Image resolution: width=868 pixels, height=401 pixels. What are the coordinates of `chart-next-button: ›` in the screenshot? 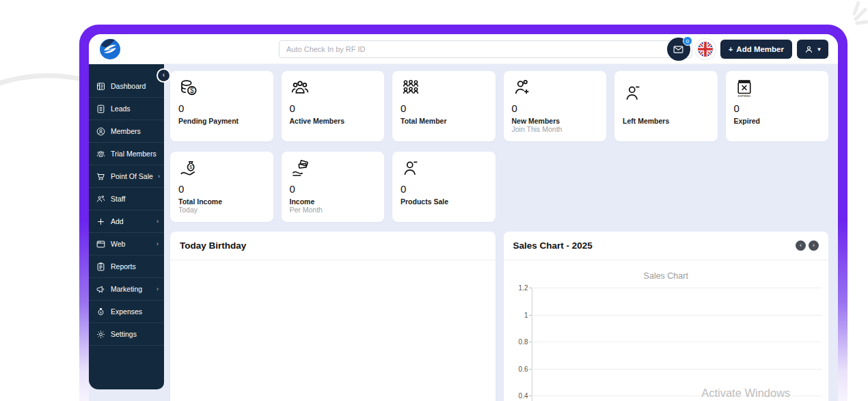 It's located at (813, 246).